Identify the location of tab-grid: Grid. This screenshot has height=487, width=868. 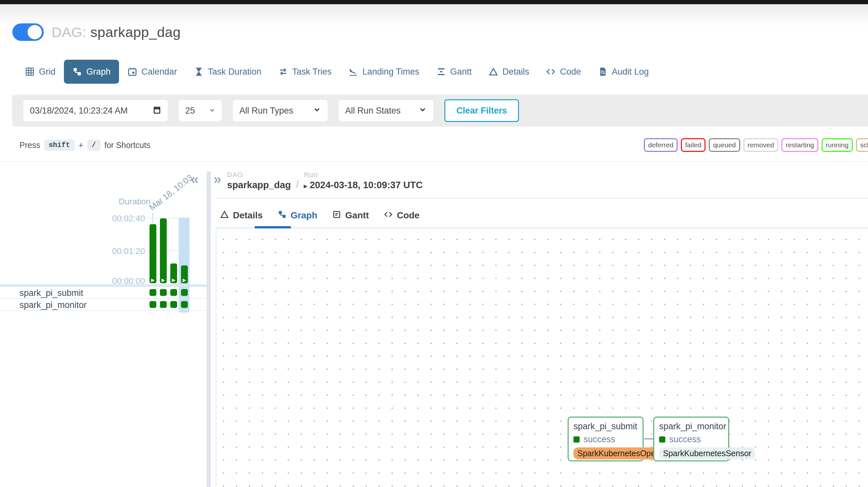
(40, 71).